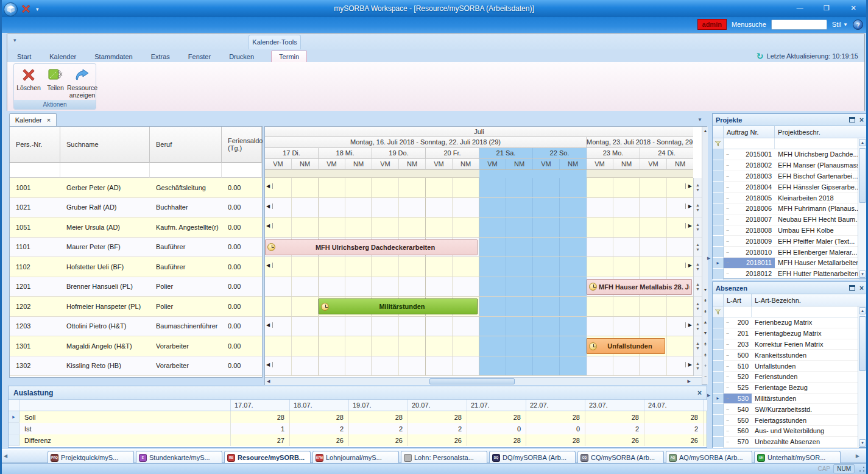 This screenshot has height=474, width=868. What do you see at coordinates (827, 8) in the screenshot?
I see `maximize-button: ❒` at bounding box center [827, 8].